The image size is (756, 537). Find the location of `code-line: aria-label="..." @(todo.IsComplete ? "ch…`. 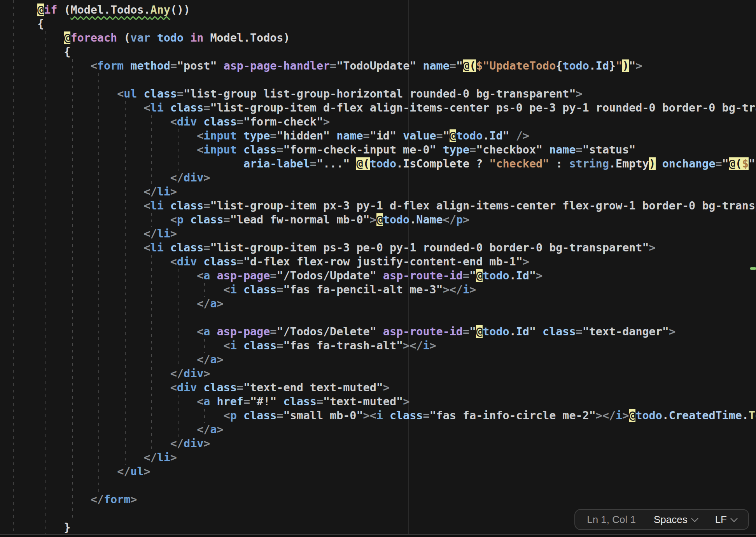

code-line: aria-label="..." @(todo.IsComplete ? "ch… is located at coordinates (378, 164).